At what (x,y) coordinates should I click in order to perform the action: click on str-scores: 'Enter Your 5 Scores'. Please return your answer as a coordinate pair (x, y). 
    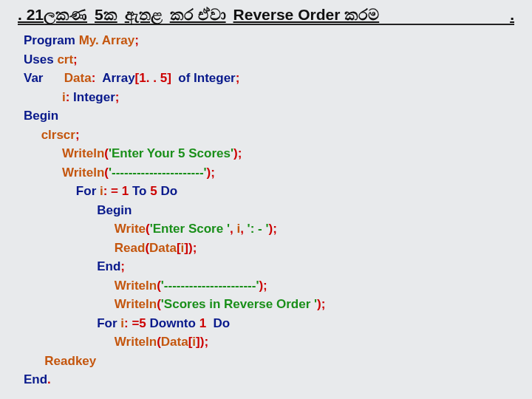
    Looking at the image, I should click on (171, 154).